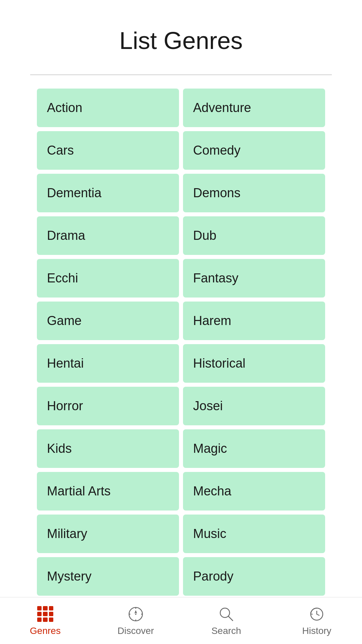  What do you see at coordinates (254, 235) in the screenshot?
I see `genre-item-dub: Dub` at bounding box center [254, 235].